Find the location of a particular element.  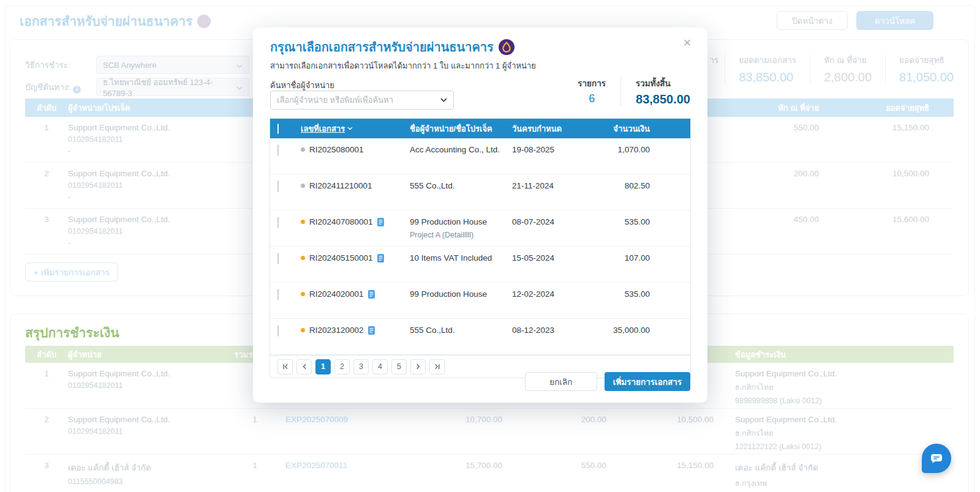

net-amount: 15,150.00 is located at coordinates (660, 476).